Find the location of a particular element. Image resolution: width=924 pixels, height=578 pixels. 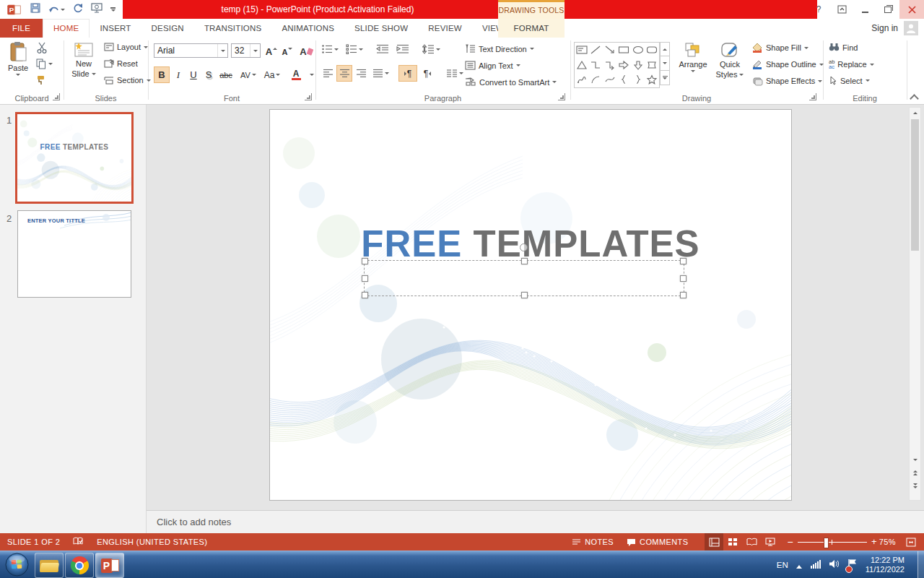

resize-handle-e is located at coordinates (683, 279).